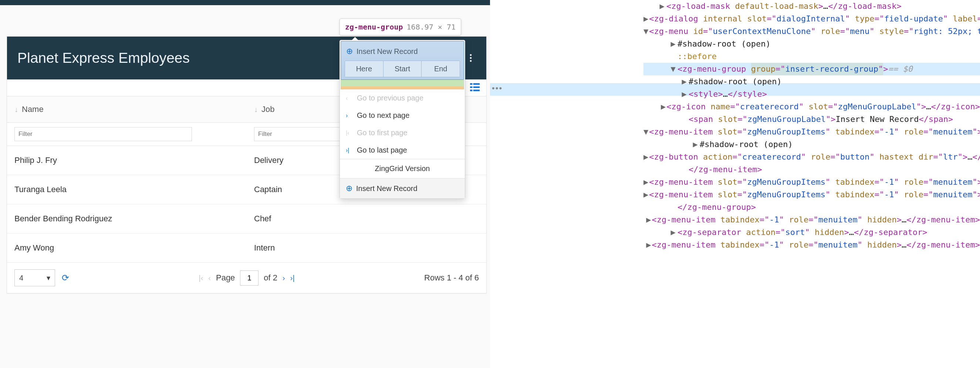 The width and height of the screenshot is (980, 368). I want to click on dom-node: ▶<style>…</style>, so click(812, 94).